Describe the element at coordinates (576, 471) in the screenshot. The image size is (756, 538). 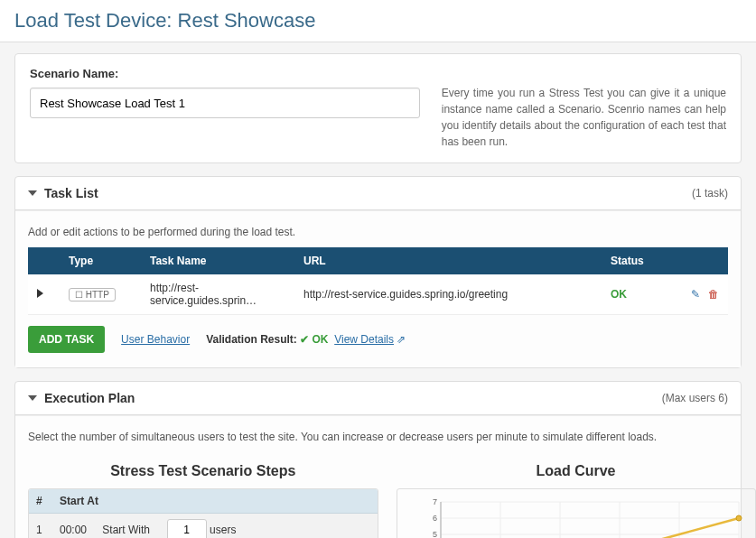
I see `load-curve-title: Load Curve` at that location.